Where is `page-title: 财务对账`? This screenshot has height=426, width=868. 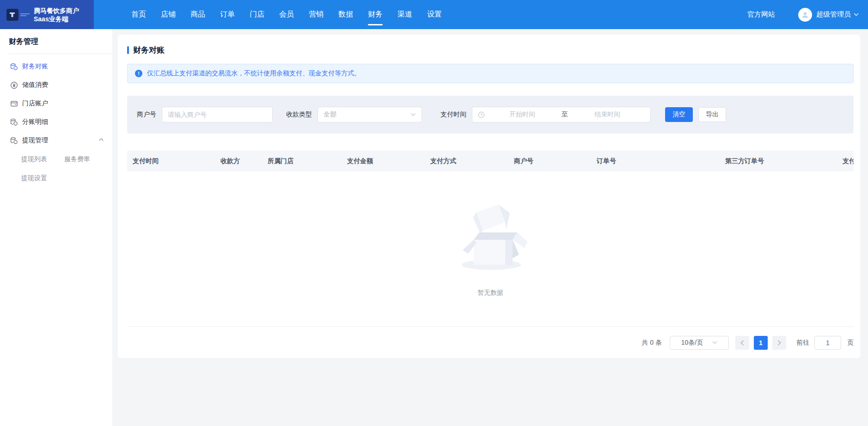
page-title: 财务对账 is located at coordinates (149, 50).